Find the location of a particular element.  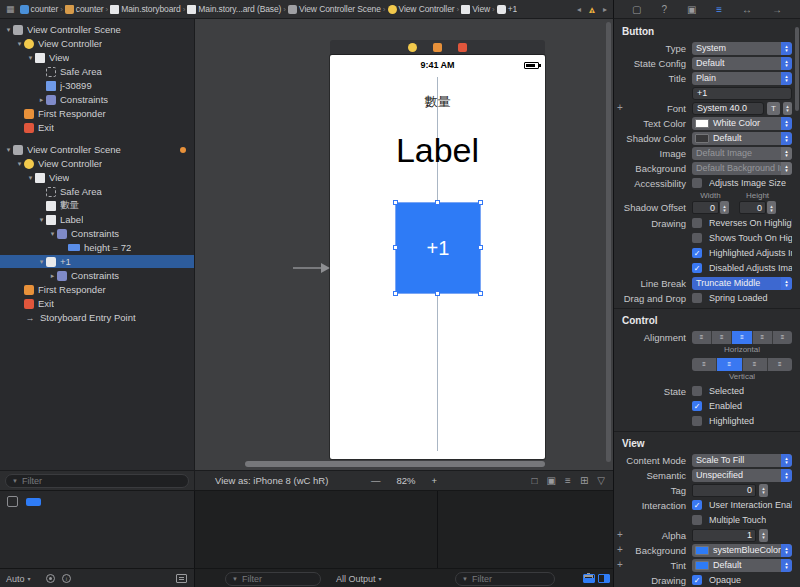

zoom-in-button: + is located at coordinates (434, 480).